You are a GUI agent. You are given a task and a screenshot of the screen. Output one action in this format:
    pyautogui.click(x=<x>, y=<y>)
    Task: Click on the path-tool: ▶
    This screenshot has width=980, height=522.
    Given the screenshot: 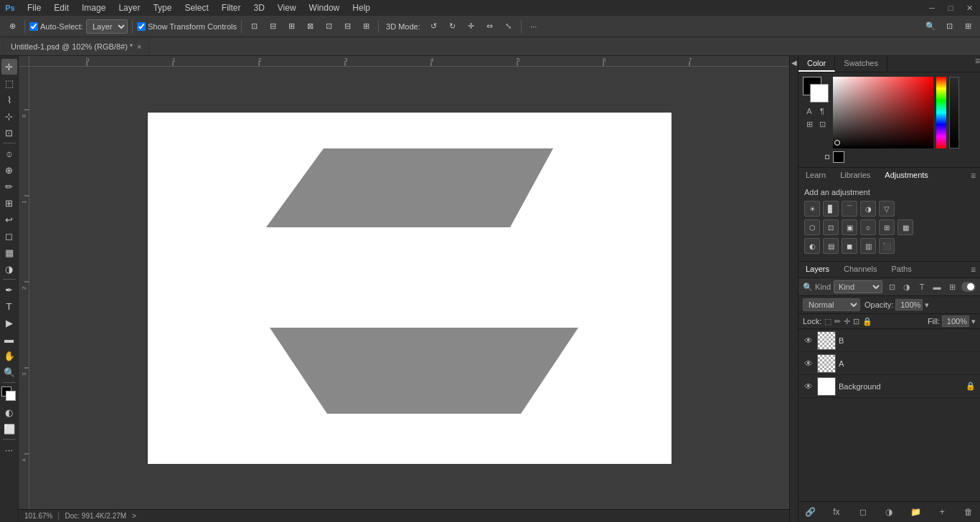 What is the action you would take?
    pyautogui.click(x=9, y=323)
    